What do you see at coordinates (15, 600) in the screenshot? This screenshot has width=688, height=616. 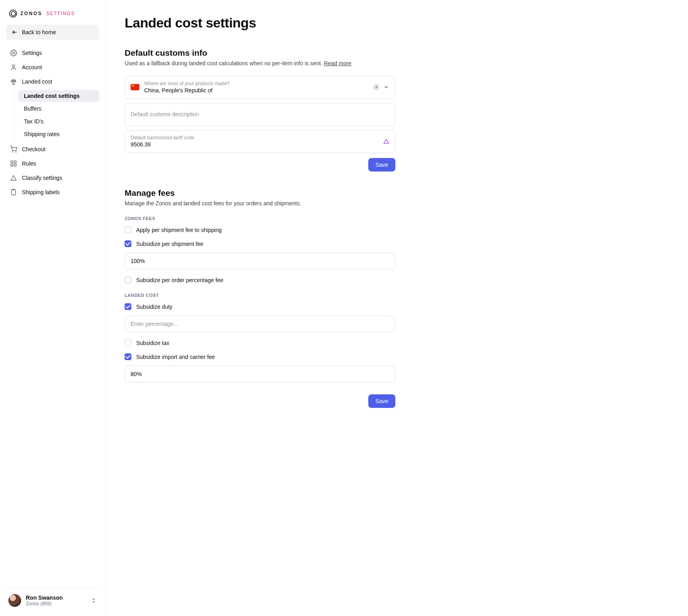 I see `avatar` at bounding box center [15, 600].